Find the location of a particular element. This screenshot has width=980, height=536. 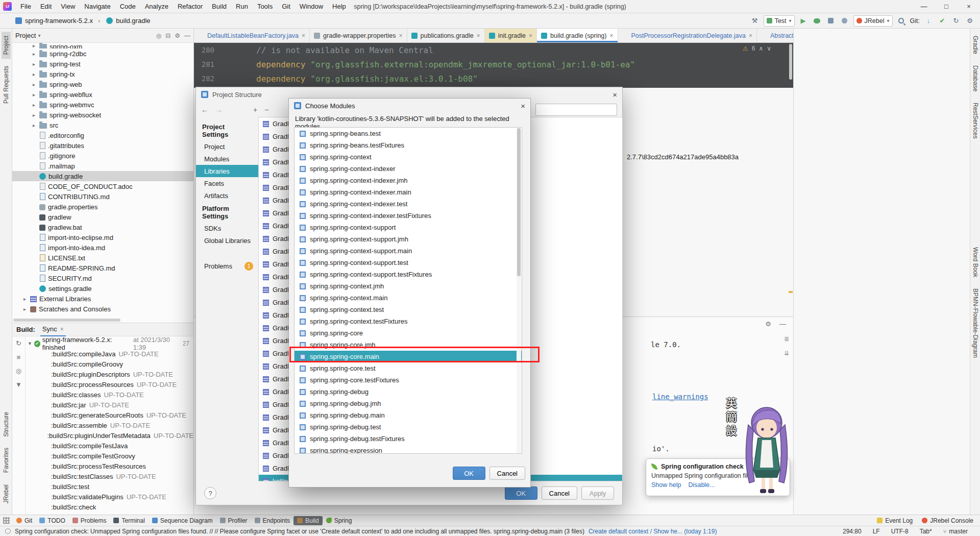

module-row: spring.spring-debug.jmh is located at coordinates (408, 403).